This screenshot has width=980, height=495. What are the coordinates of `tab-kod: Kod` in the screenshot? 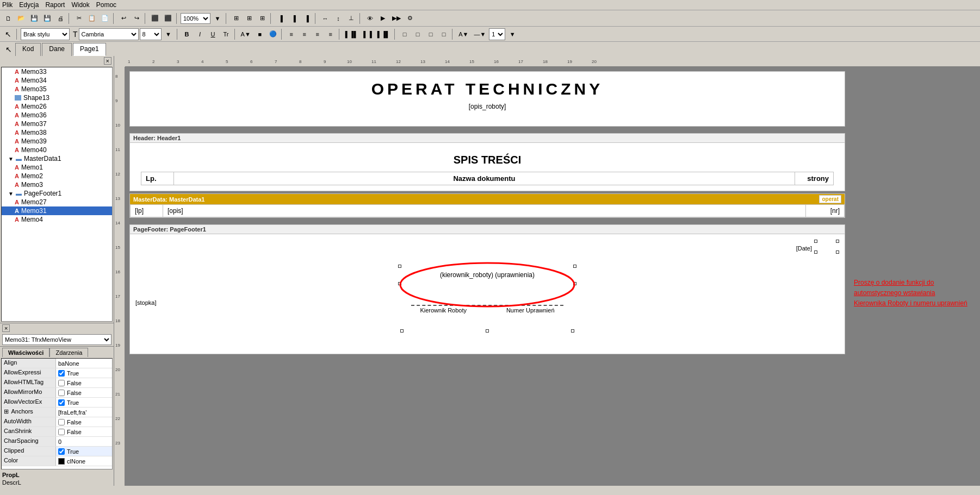 It's located at (28, 49).